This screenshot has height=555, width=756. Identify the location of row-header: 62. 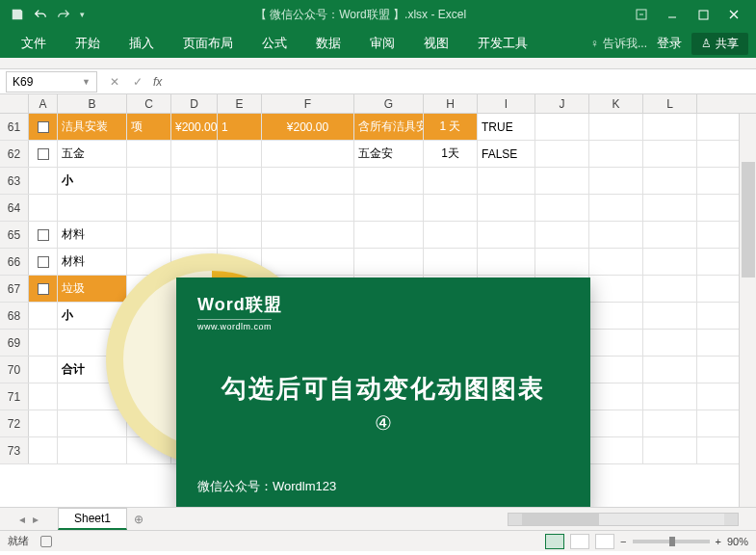
(14, 154).